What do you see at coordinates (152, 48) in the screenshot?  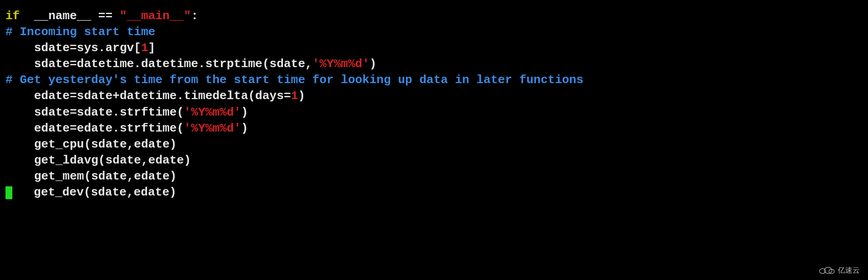 I see `code-text: ]` at bounding box center [152, 48].